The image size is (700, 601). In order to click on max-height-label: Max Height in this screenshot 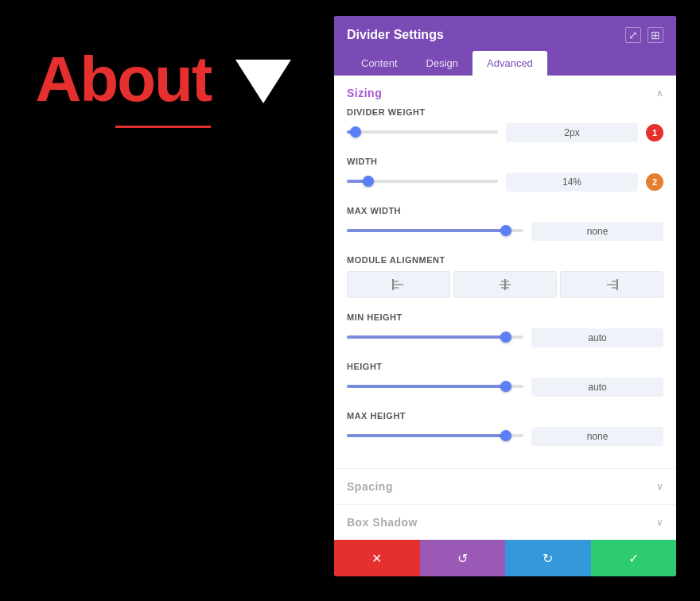, I will do `click(505, 416)`.